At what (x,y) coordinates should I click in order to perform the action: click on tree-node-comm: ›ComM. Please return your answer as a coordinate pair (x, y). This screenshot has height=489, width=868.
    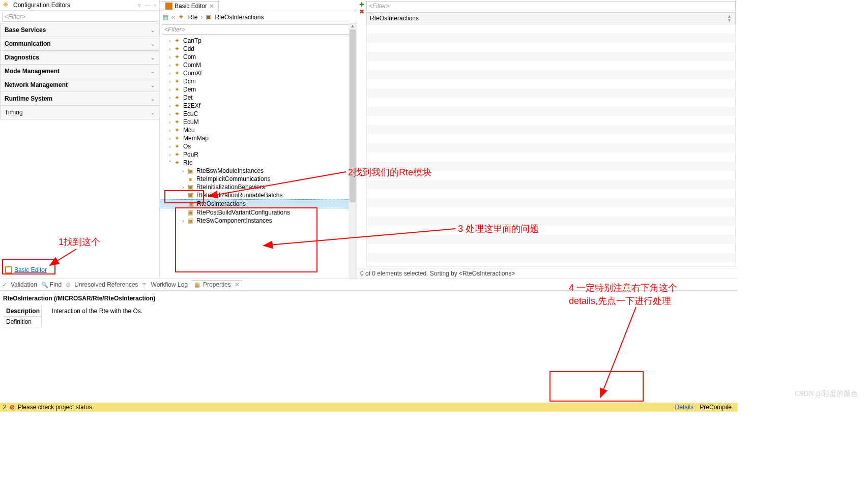
    Looking at the image, I should click on (258, 65).